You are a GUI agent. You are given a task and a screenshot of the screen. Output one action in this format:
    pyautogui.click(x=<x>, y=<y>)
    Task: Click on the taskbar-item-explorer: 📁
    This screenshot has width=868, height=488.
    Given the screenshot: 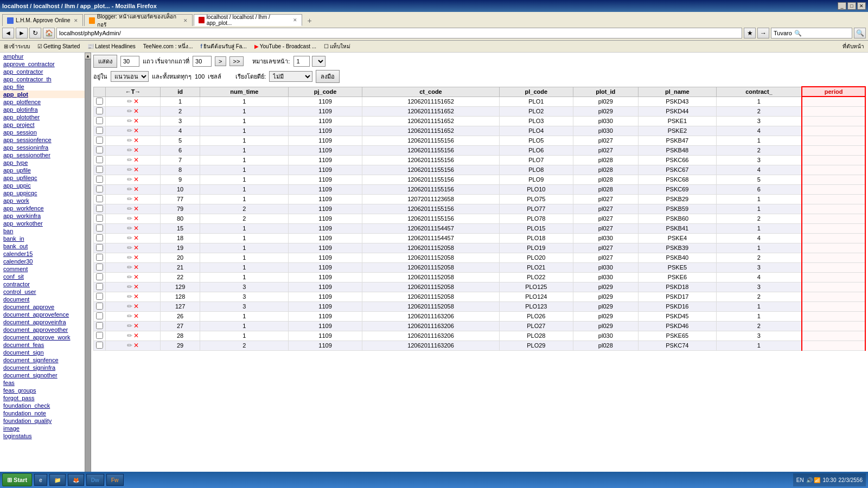 What is the action you would take?
    pyautogui.click(x=58, y=480)
    